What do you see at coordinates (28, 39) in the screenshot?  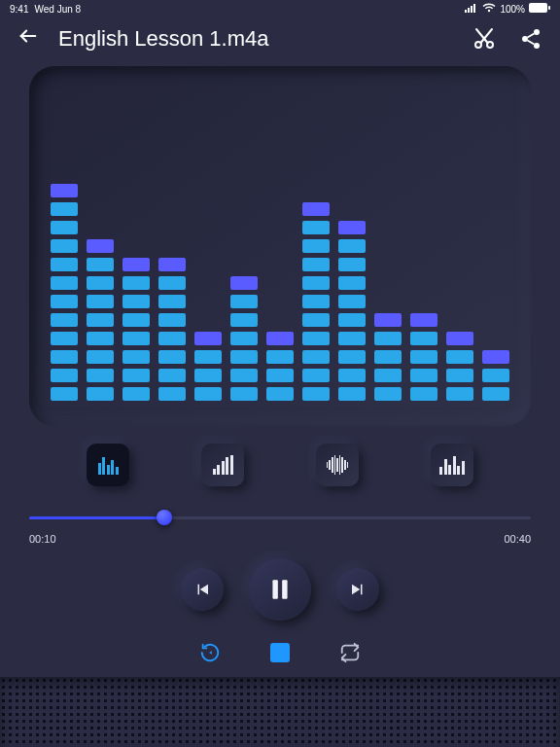 I see `back-button` at bounding box center [28, 39].